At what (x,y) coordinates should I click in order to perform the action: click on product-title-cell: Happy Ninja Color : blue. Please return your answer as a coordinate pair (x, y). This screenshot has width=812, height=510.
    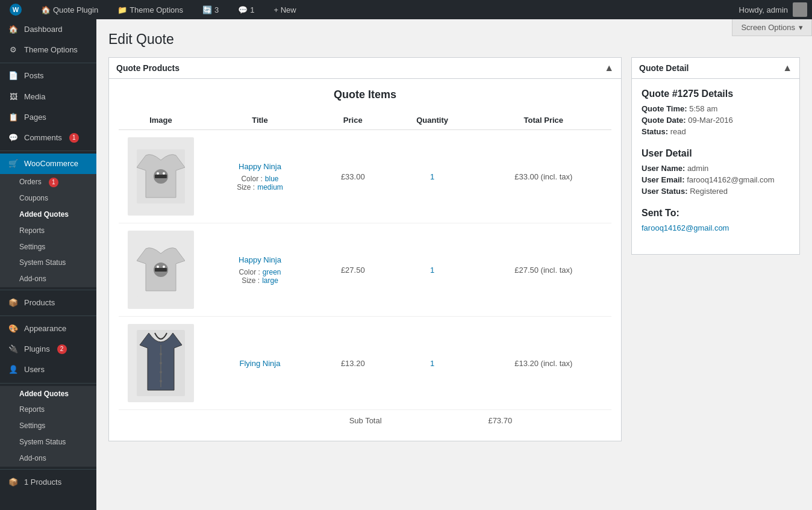
    Looking at the image, I should click on (260, 177).